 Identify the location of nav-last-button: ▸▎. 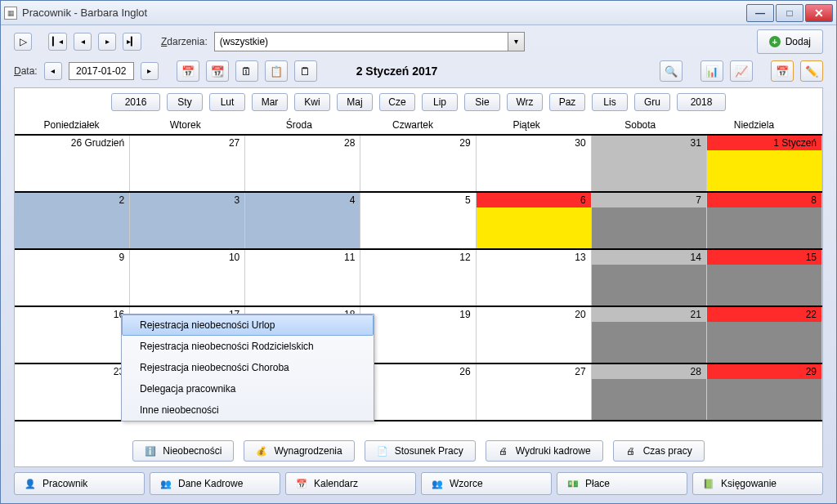
(132, 42).